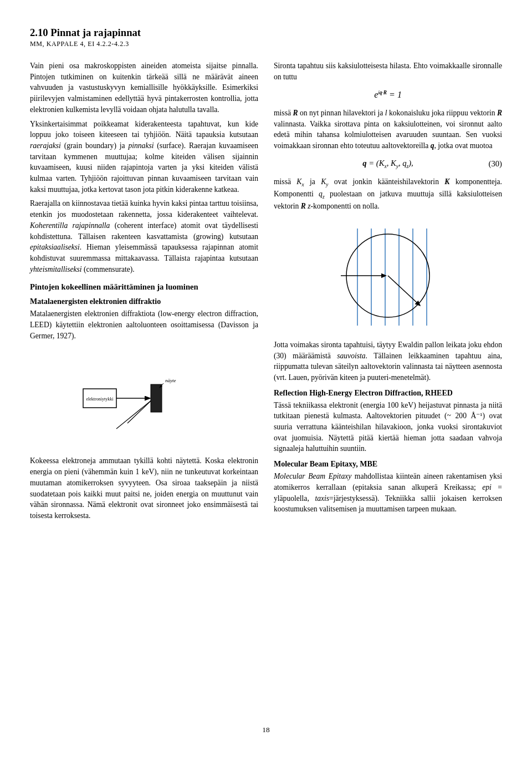 Image resolution: width=532 pixels, height=761 pixels. Describe the element at coordinates (388, 95) in the screenshot. I see `ewald-equation: eiq·R = 1` at that location.